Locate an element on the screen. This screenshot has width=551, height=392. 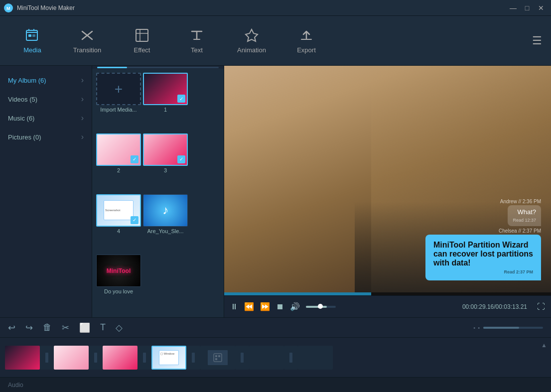
timeline-scroll-area: ◻ Window is located at coordinates (276, 358).